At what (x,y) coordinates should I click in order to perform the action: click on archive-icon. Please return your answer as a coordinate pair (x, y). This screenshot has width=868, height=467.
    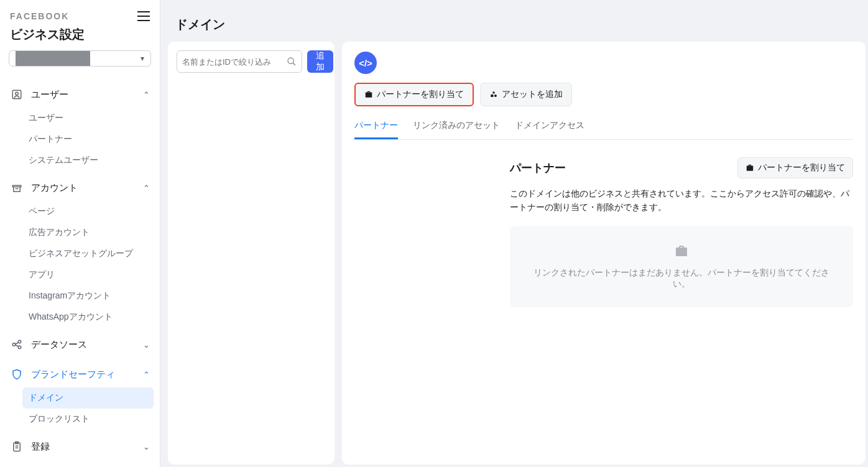
    Looking at the image, I should click on (17, 188).